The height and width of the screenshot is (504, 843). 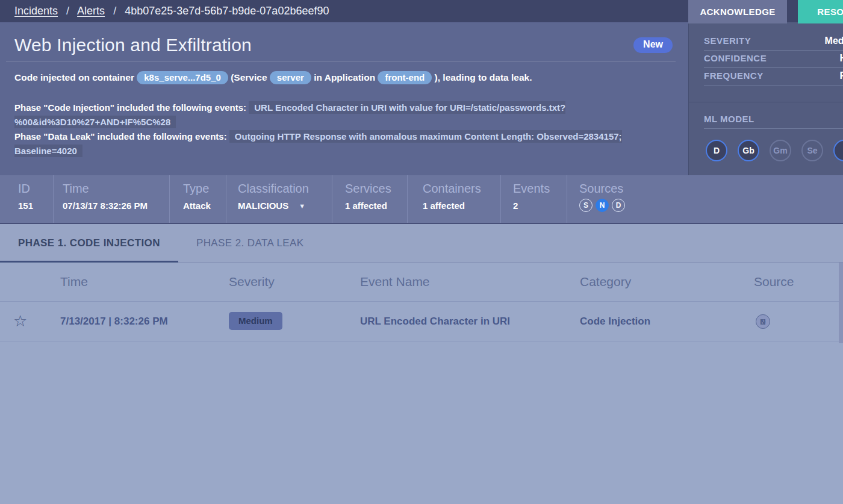 I want to click on description-mid2: in Application, so click(x=344, y=77).